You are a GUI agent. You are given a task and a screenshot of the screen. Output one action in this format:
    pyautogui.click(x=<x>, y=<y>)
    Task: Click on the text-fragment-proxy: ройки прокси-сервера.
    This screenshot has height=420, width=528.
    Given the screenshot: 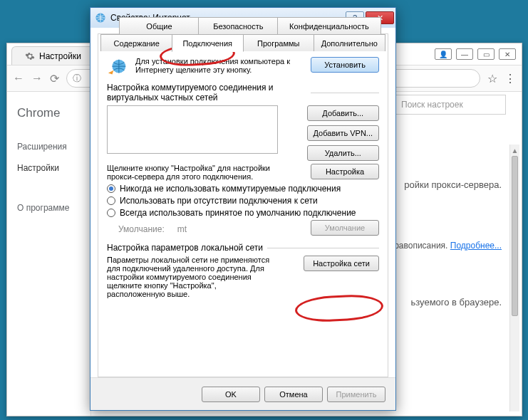 What is the action you would take?
    pyautogui.click(x=453, y=185)
    